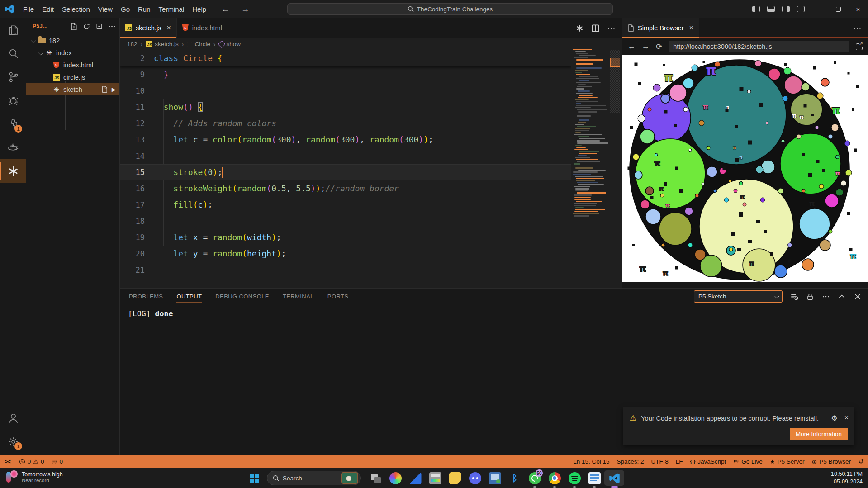 This screenshot has width=868, height=488. Describe the element at coordinates (834, 418) in the screenshot. I see `notification-settings-icon: ⚙` at that location.